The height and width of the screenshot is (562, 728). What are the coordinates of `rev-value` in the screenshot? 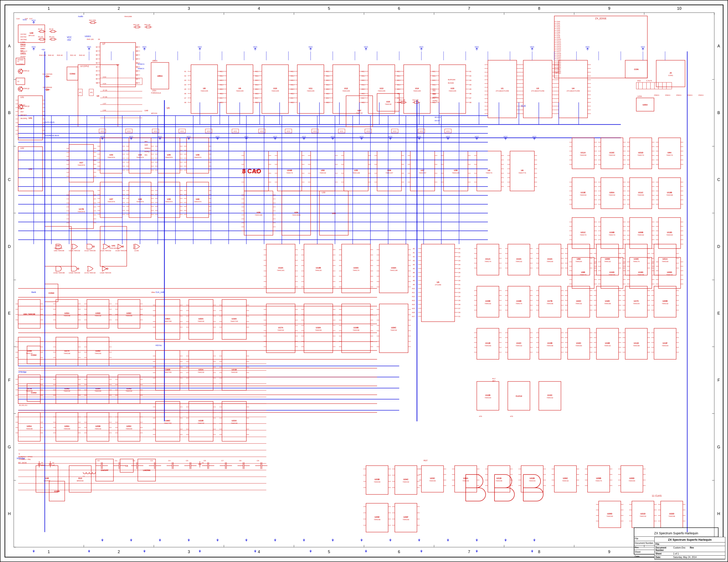 It's located at (716, 549).